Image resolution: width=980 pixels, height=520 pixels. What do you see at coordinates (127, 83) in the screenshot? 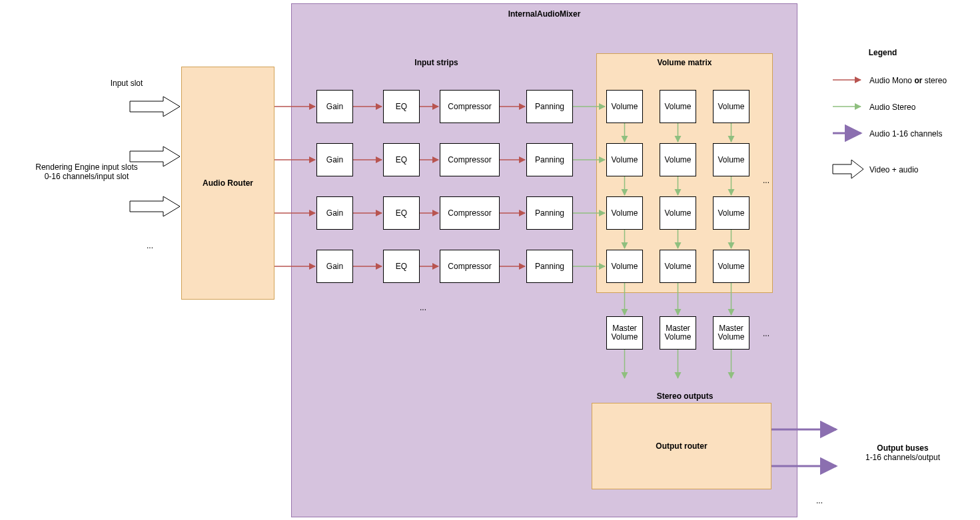
I see `input-slot-label: Input slot` at bounding box center [127, 83].